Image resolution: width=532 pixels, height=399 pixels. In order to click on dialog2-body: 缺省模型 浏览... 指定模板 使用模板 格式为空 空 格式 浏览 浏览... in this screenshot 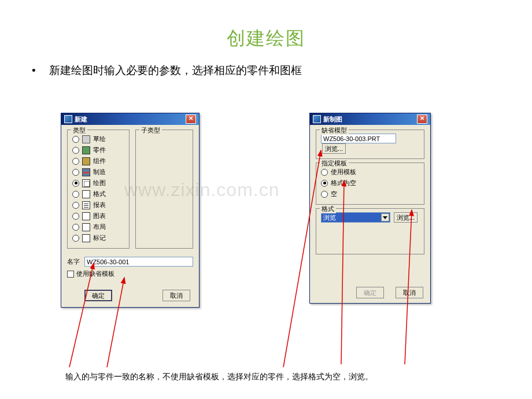, I will do `click(370, 194)`.